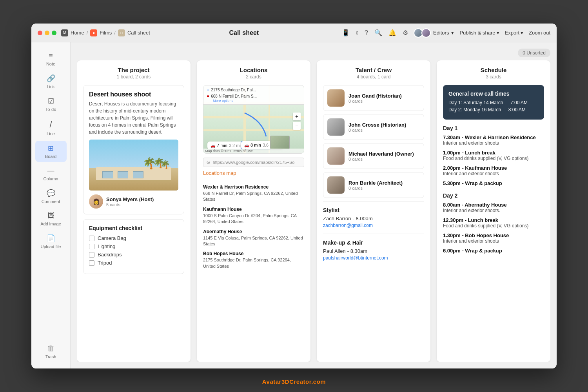 This screenshot has height=392, width=588. Describe the element at coordinates (514, 33) in the screenshot. I see `export-button: Export ▾` at that location.